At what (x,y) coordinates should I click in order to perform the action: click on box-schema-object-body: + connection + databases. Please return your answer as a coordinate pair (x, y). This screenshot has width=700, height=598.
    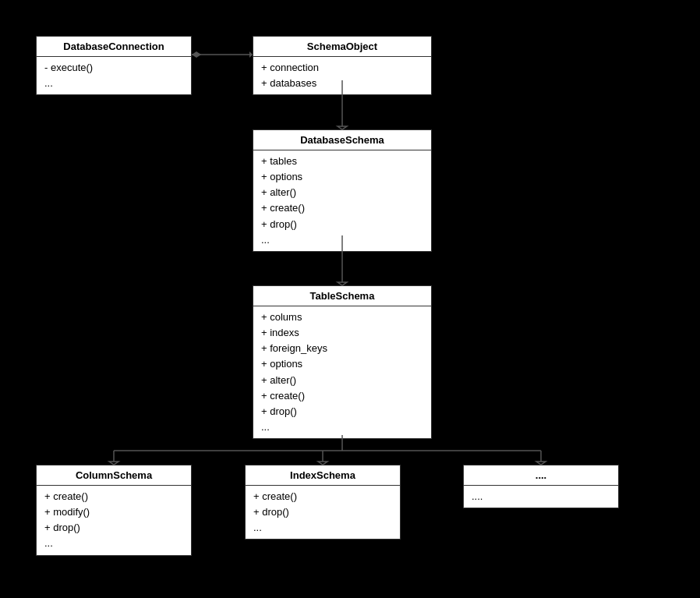
    Looking at the image, I should click on (342, 76).